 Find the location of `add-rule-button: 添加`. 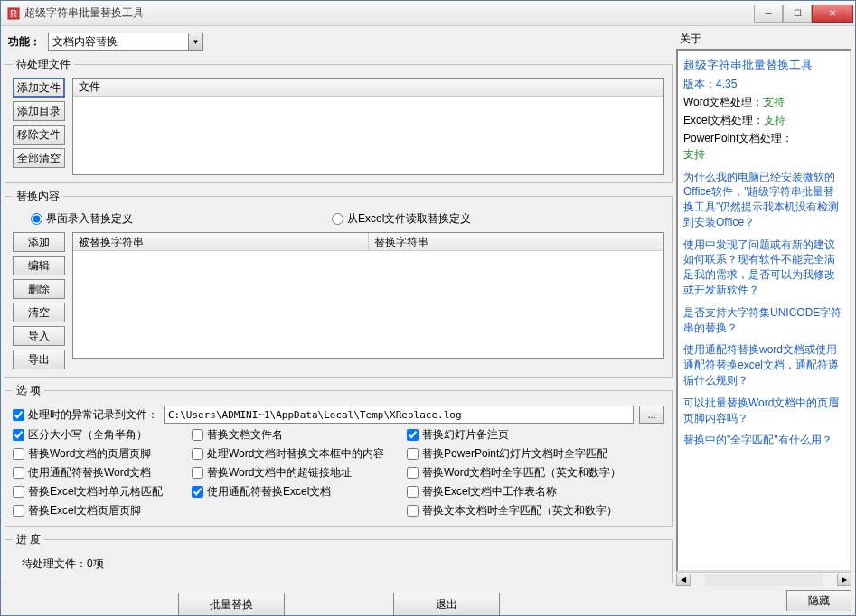

add-rule-button: 添加 is located at coordinates (39, 242).